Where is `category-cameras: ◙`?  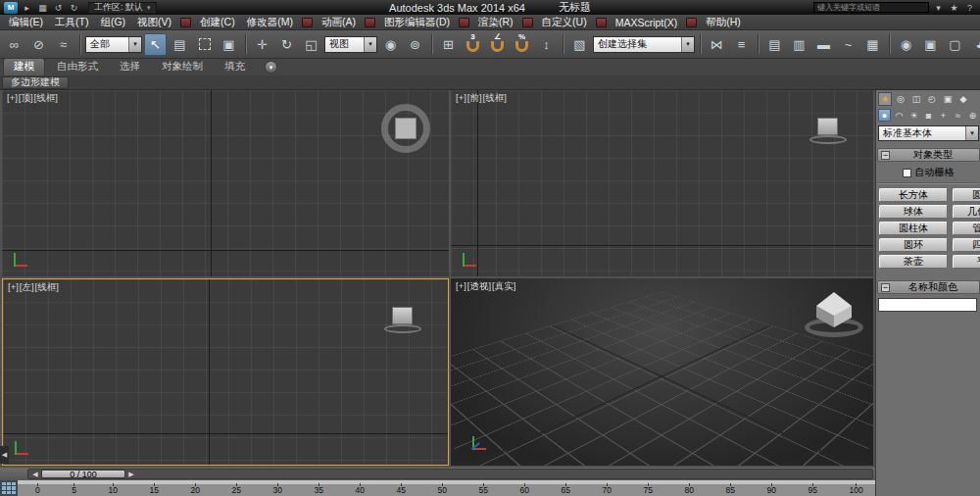 category-cameras: ◙ is located at coordinates (929, 116).